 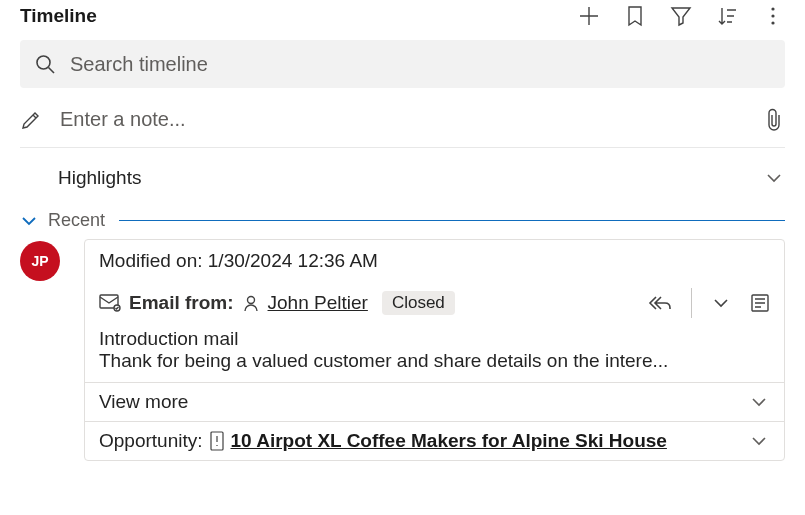 What do you see at coordinates (449, 441) in the screenshot?
I see `opportunity-link: 10 Airpot XL Coffee Makers for Alpine Sk…` at bounding box center [449, 441].